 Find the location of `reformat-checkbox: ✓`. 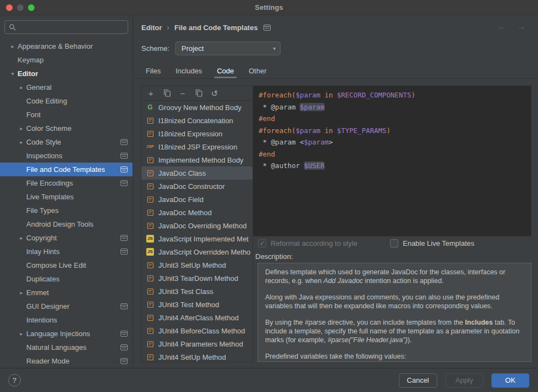

reformat-checkbox: ✓ is located at coordinates (262, 243).